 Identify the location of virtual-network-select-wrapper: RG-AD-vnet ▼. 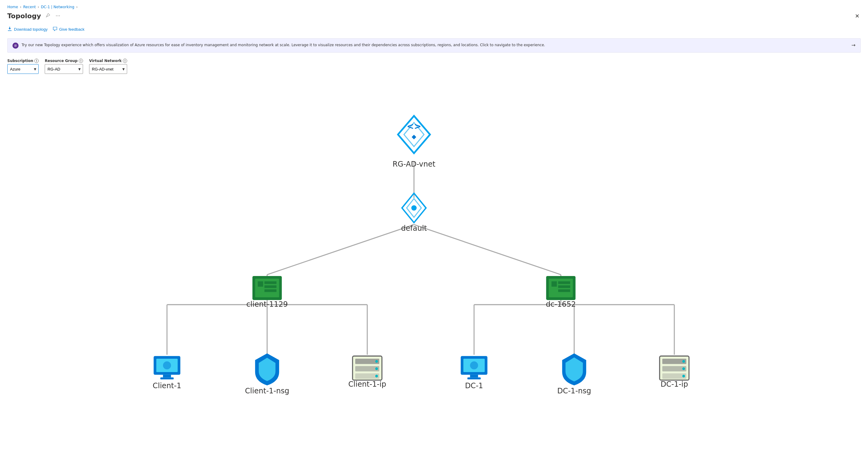
(108, 69).